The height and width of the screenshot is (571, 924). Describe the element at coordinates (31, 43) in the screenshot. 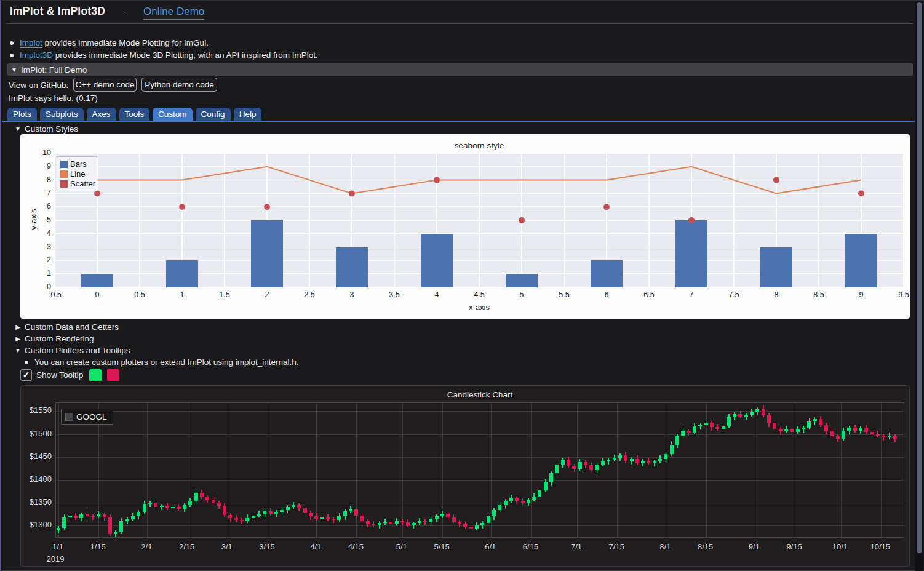

I see `implot-link: Implot` at that location.